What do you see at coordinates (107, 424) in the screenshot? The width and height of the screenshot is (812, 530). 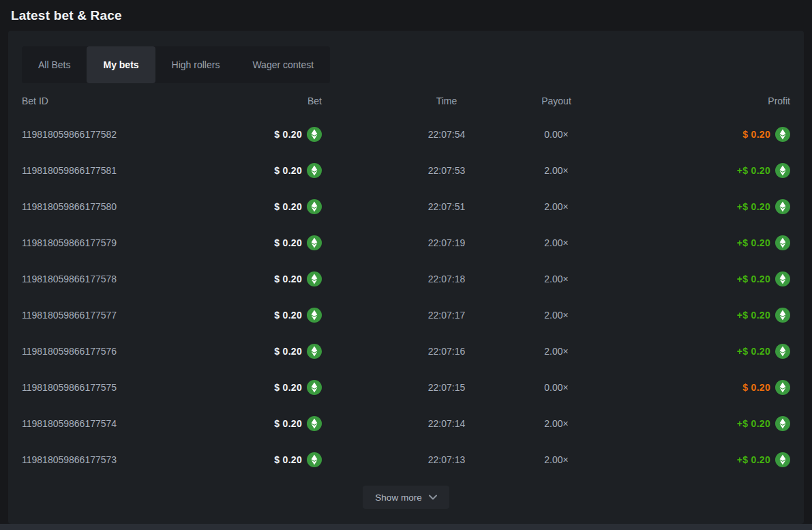 I see `bet-id-cell: 119818059866177574` at bounding box center [107, 424].